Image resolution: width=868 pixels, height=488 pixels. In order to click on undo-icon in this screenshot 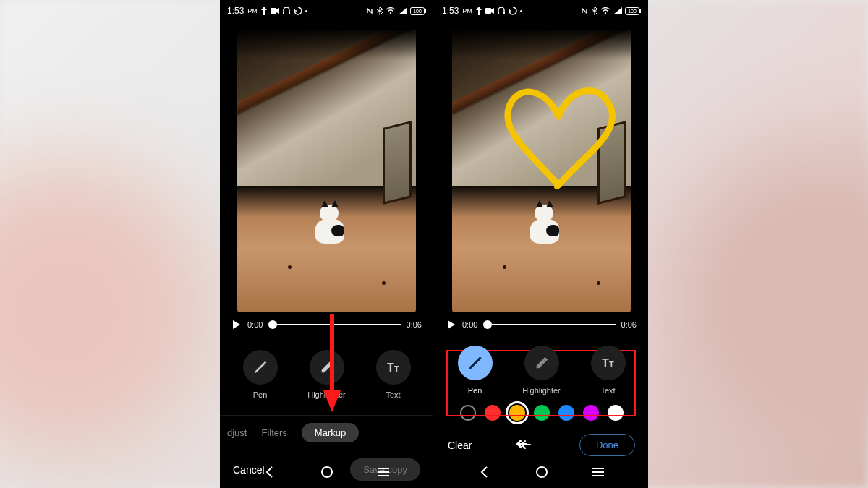, I will do `click(526, 445)`.